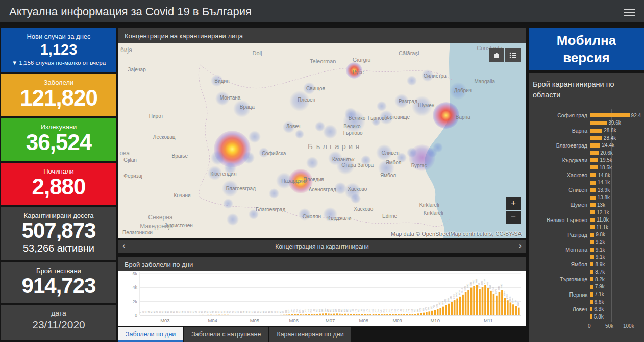 The width and height of the screenshot is (644, 342). Describe the element at coordinates (238, 312) in the screenshot. I see `svg-text: 55` at that location.